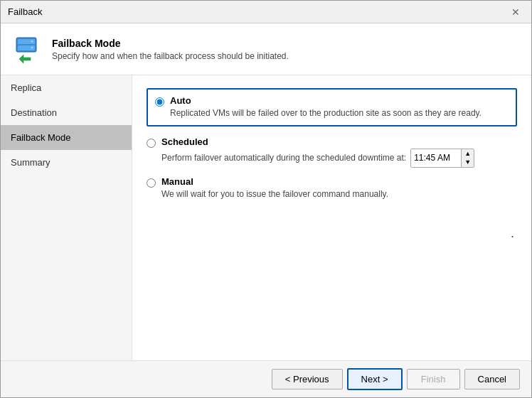  What do you see at coordinates (339, 152) in the screenshot?
I see `scheduled-label-group: Scheduled Perform failover automatically…` at bounding box center [339, 152].